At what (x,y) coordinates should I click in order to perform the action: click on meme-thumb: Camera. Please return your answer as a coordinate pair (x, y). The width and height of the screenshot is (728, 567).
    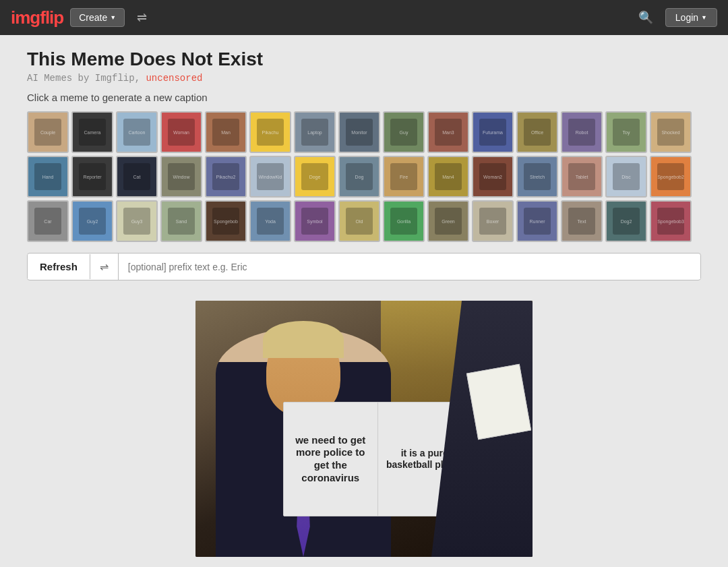
    Looking at the image, I should click on (92, 132).